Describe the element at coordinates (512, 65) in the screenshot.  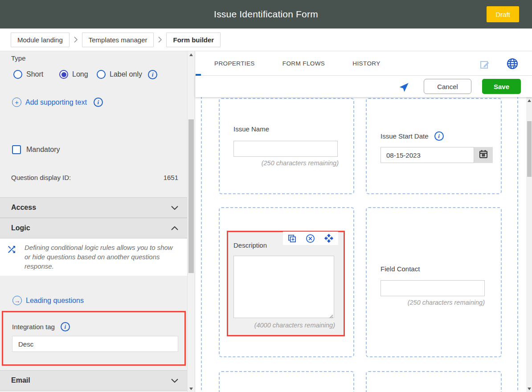
I see `globe-icon` at that location.